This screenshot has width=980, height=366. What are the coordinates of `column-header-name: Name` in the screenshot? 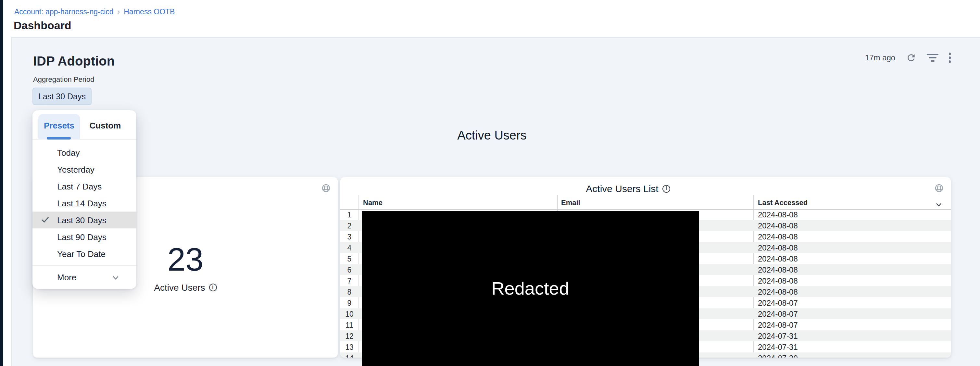 It's located at (373, 202).